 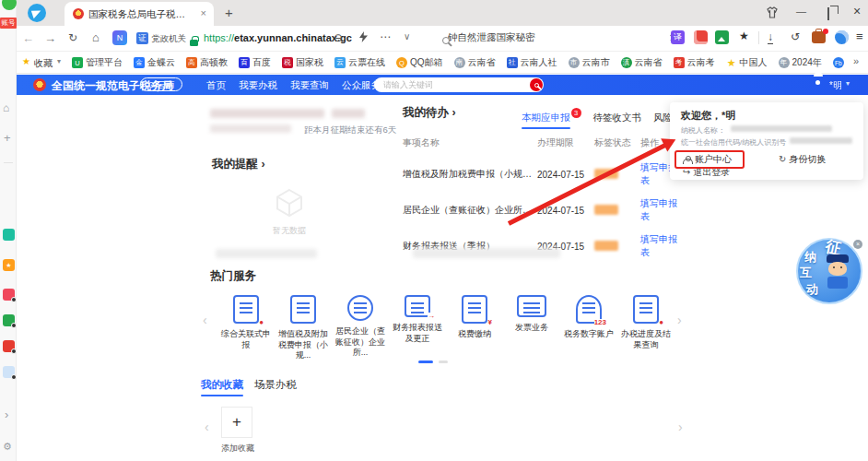 What do you see at coordinates (43, 64) in the screenshot?
I see `favorites-root-label: 收藏` at bounding box center [43, 64].